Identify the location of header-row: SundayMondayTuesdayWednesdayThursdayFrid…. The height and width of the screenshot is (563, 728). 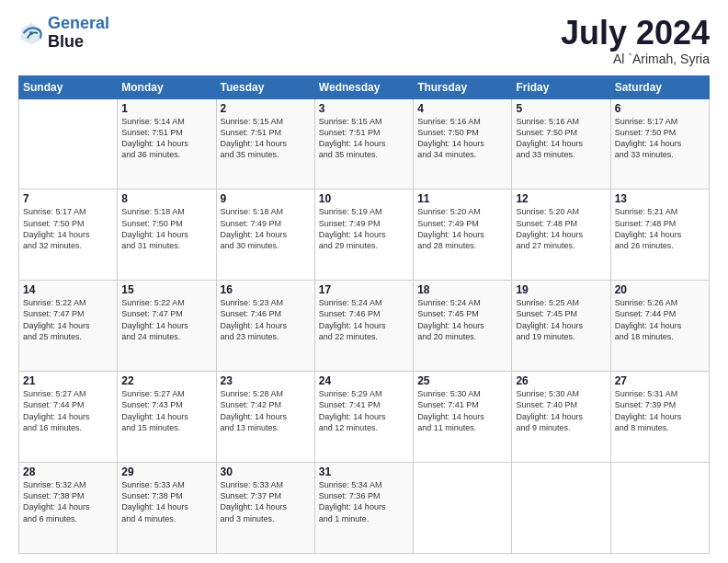
(364, 86).